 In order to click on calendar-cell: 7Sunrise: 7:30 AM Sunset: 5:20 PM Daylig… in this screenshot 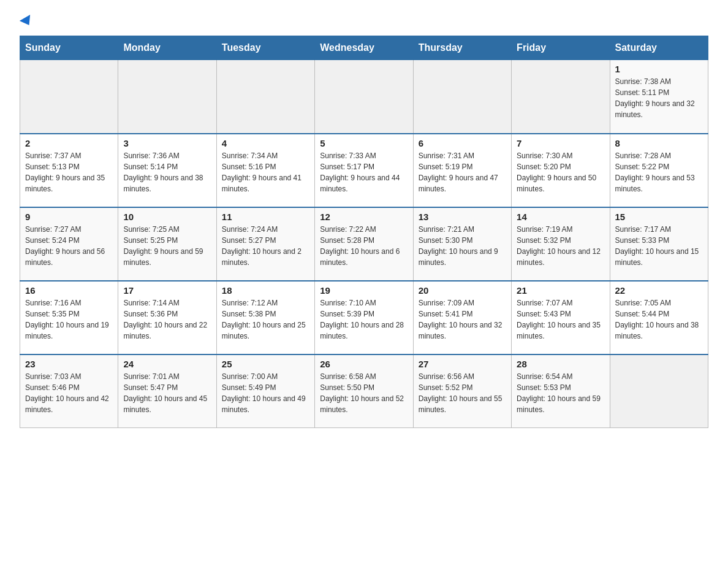, I will do `click(561, 170)`.